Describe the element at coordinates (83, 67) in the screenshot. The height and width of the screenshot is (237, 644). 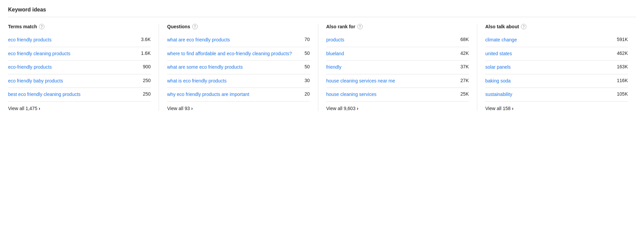
I see `column-terms-match: Terms match?eco friendly products3.6Keco…` at that location.